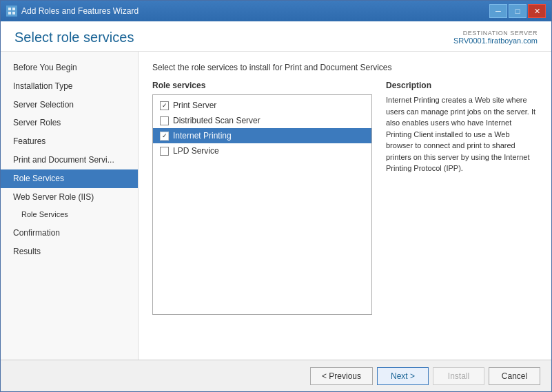  I want to click on service-item-distributed-scan: Distributed Scan Server, so click(262, 121).